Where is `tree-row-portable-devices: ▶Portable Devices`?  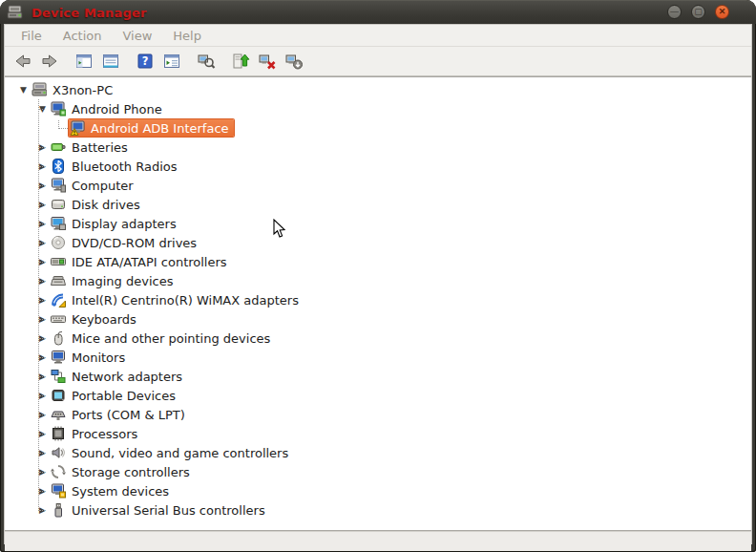
tree-row-portable-devices: ▶Portable Devices is located at coordinates (378, 395).